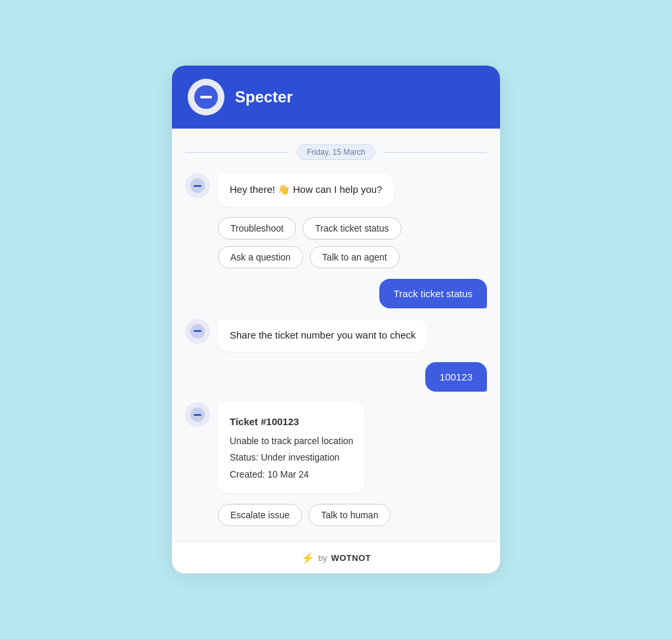  Describe the element at coordinates (291, 458) in the screenshot. I see `ticket-status: Status: Under investigation` at that location.